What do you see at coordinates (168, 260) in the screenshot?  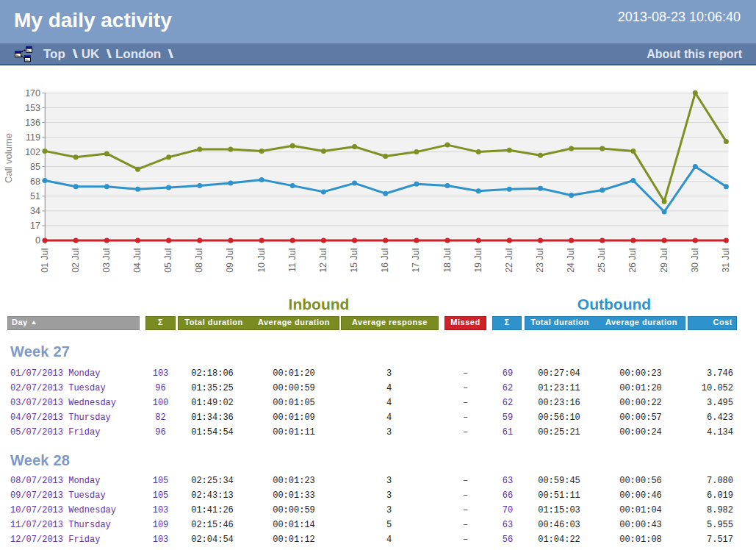 I see `svg-text: 05 Jul` at bounding box center [168, 260].